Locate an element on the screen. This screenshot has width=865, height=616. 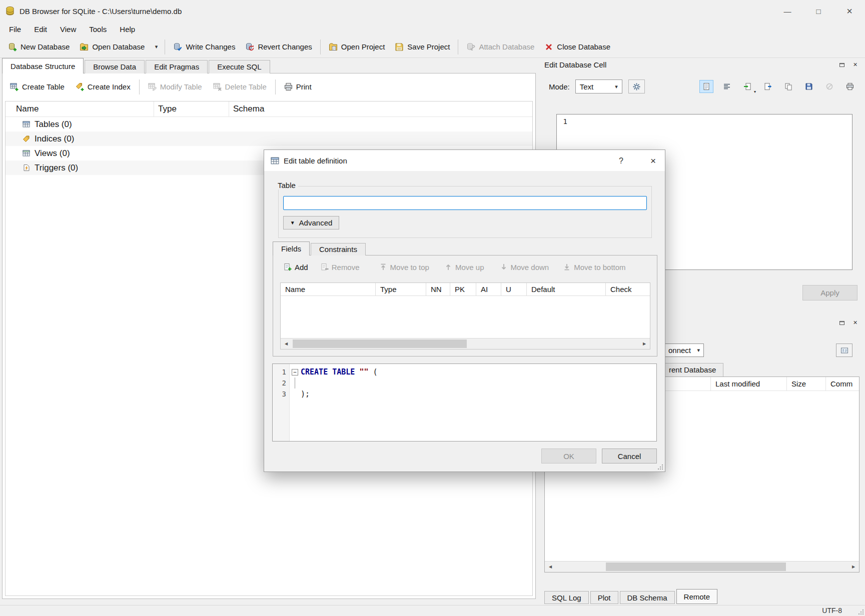
revert-changes-button: Revert Changes is located at coordinates (278, 47).